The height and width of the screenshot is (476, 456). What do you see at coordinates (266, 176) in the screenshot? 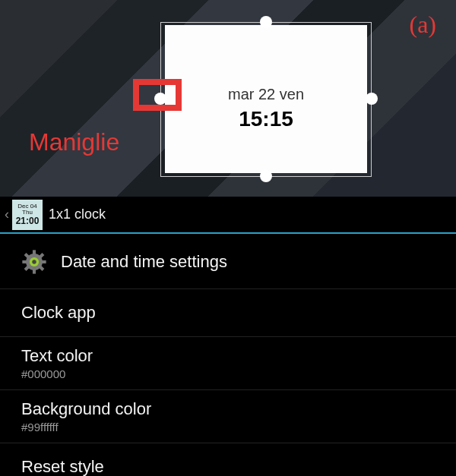
I see `resize-handle-bottom` at bounding box center [266, 176].